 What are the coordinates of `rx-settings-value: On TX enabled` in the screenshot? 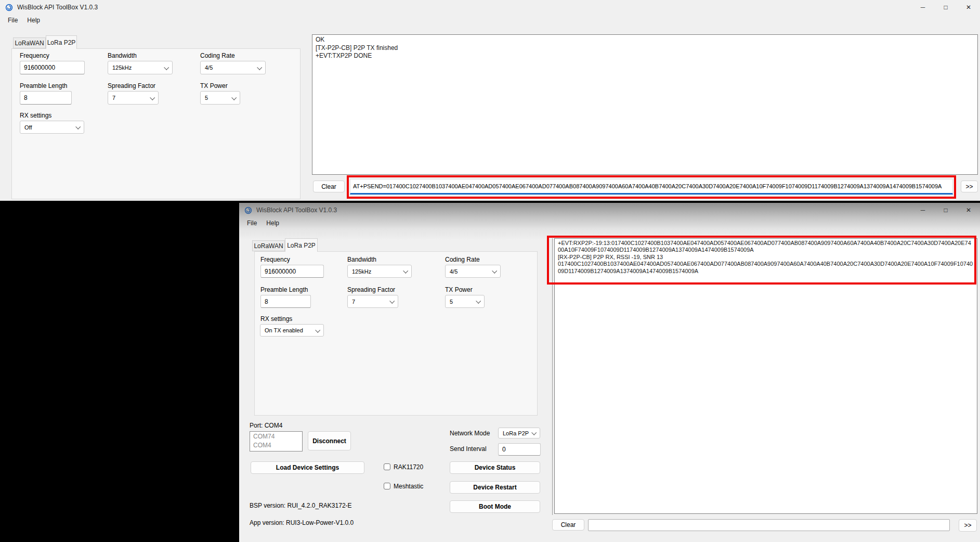 It's located at (284, 330).